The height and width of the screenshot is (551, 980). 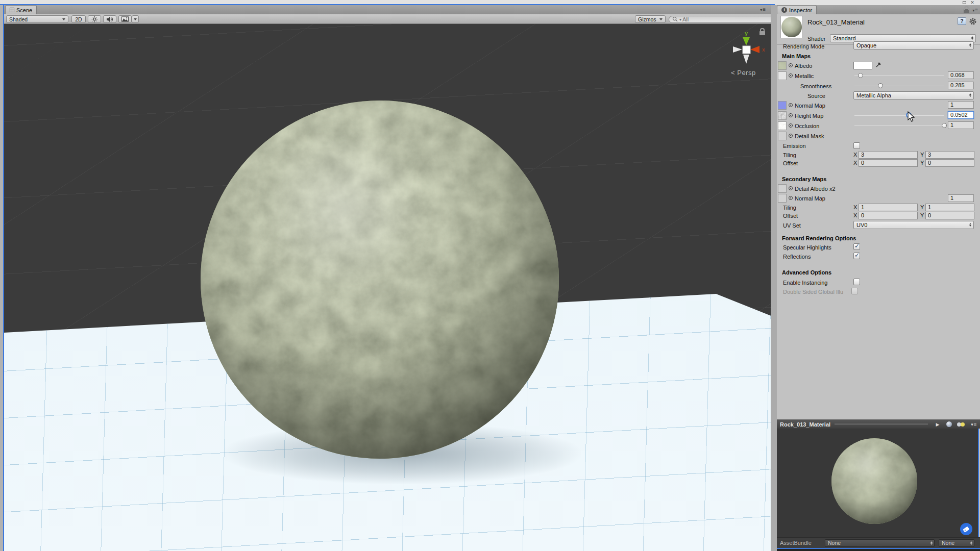 I want to click on uv-set-dropdown: UV0, so click(x=914, y=225).